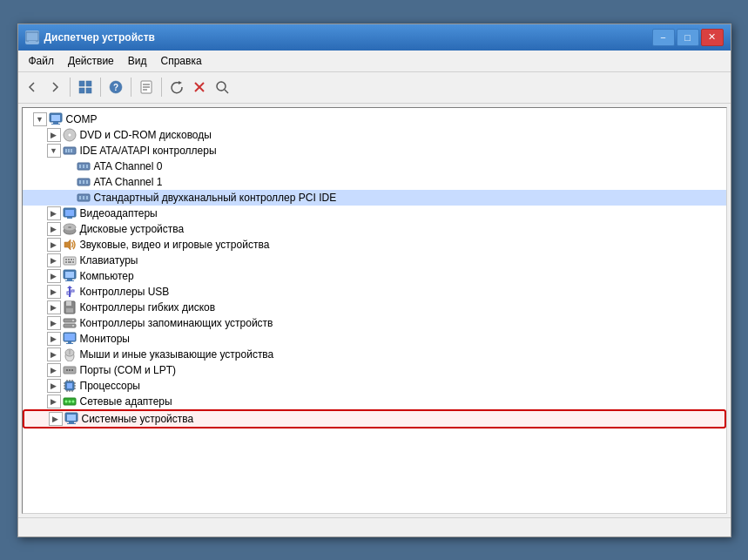 This screenshot has width=748, height=560. What do you see at coordinates (107, 276) in the screenshot?
I see `label-computer: Компьютер` at bounding box center [107, 276].